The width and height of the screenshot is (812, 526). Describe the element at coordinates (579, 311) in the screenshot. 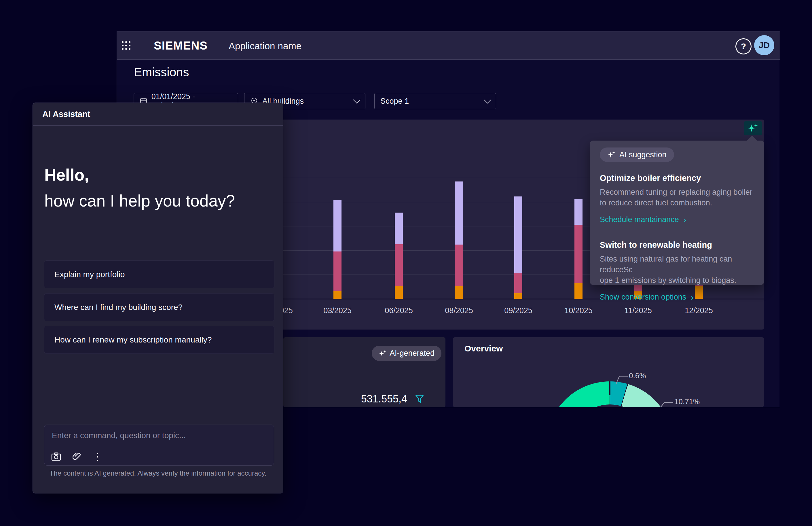

I see `x-axis-label: 10/2025` at that location.